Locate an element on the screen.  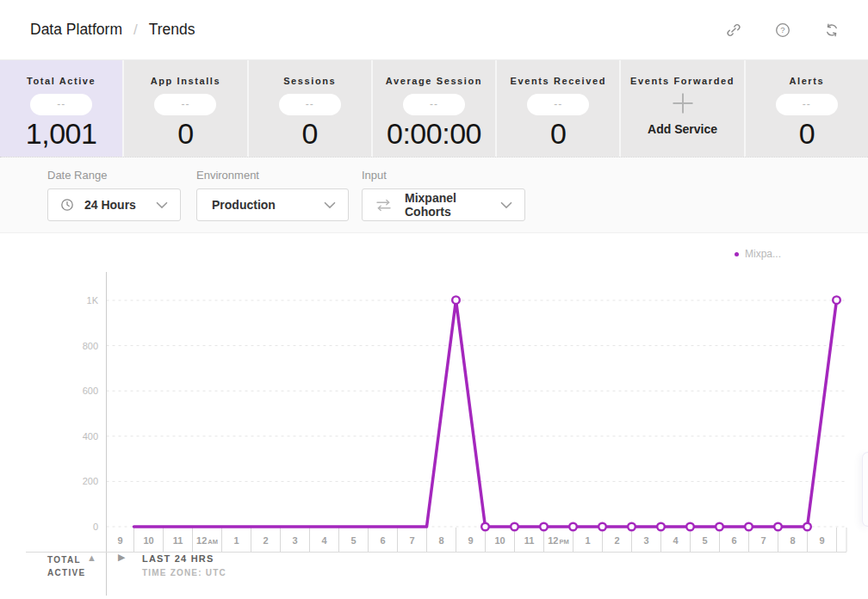
dropdown-value: Mixpanel Cohorts is located at coordinates (449, 205).